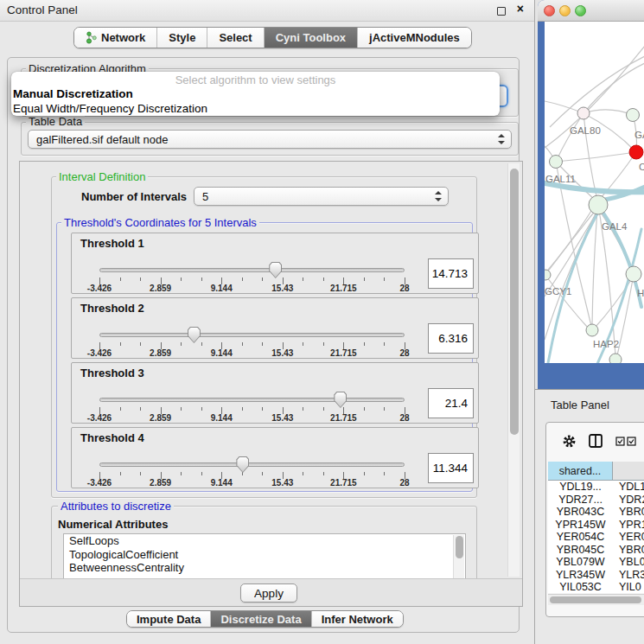 This screenshot has width=644, height=644. What do you see at coordinates (596, 600) in the screenshot?
I see `table-horizontal-scrollbar` at bounding box center [596, 600].